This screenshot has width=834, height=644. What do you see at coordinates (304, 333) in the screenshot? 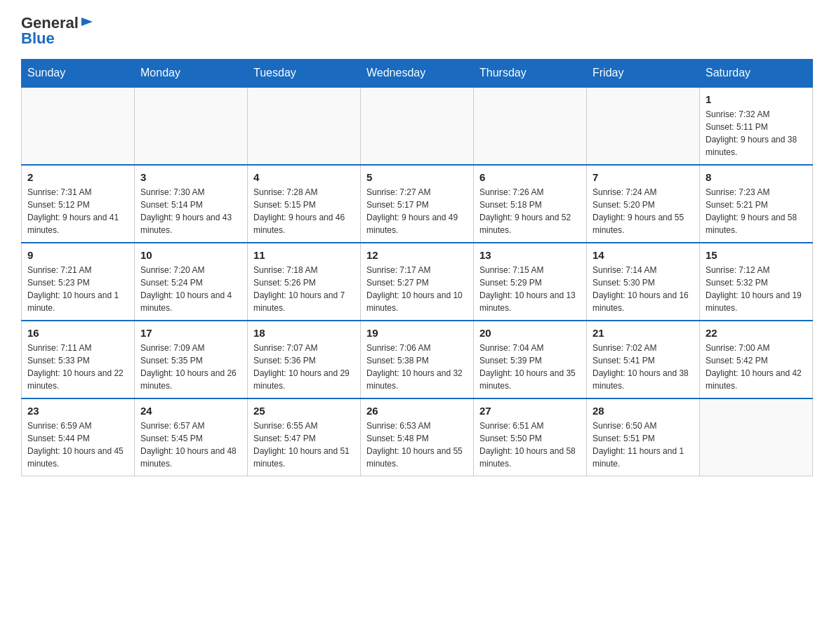
I see `day-number: 18` at bounding box center [304, 333].